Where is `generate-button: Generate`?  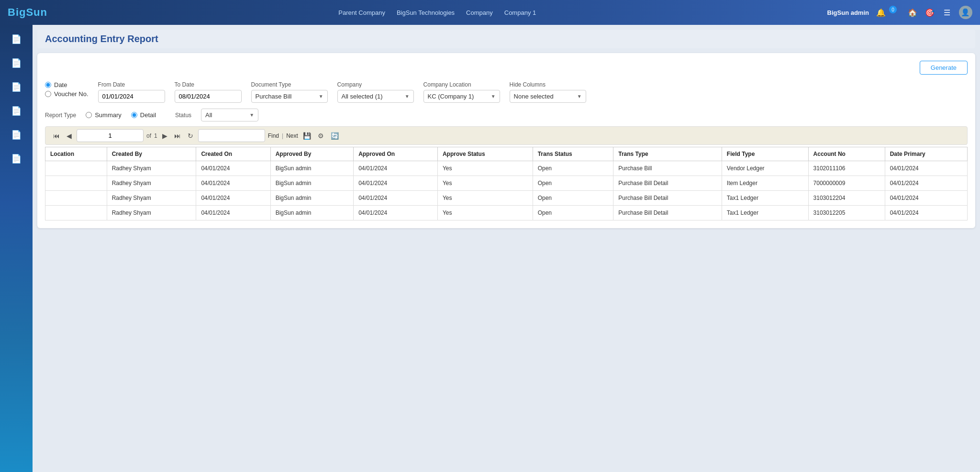 generate-button: Generate is located at coordinates (944, 68).